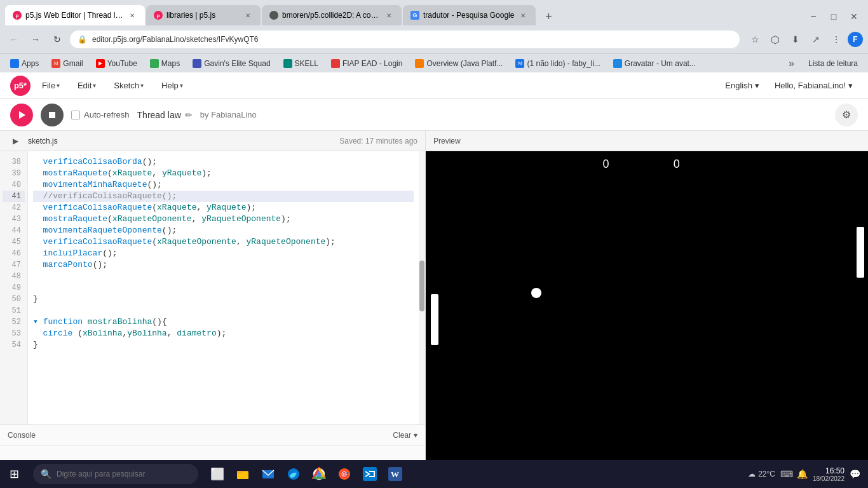 The image size is (868, 488). I want to click on bookmark-star-icon: ☆, so click(755, 39).